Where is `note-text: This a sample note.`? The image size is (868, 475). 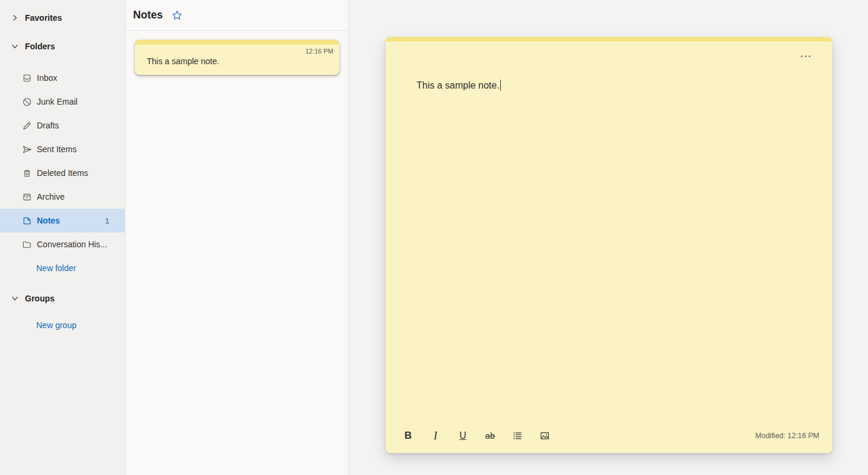
note-text: This a sample note. is located at coordinates (458, 86).